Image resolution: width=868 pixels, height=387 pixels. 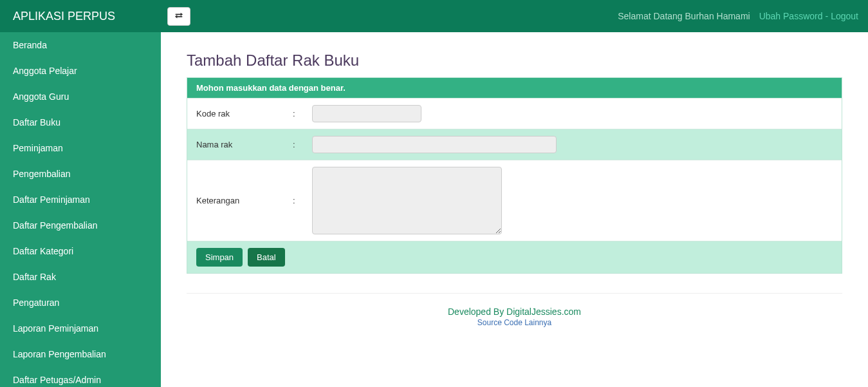 I want to click on sidebar-item-laporan-peminjaman: Laporan Peminjaman, so click(x=80, y=328).